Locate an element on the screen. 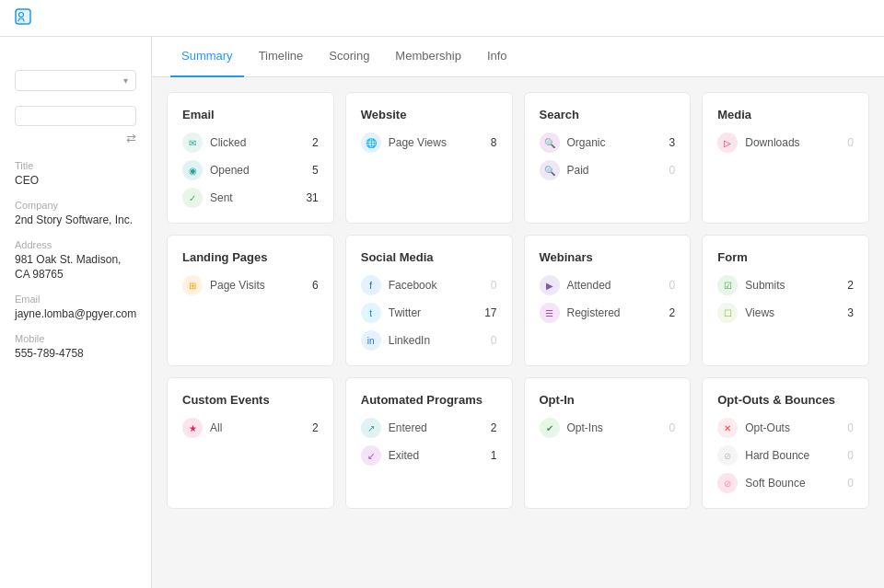 The height and width of the screenshot is (588, 884). card-title: Media is located at coordinates (785, 114).